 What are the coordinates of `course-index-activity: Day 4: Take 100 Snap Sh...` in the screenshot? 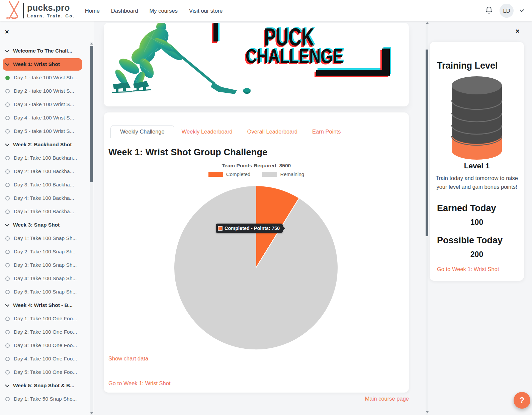 It's located at (44, 278).